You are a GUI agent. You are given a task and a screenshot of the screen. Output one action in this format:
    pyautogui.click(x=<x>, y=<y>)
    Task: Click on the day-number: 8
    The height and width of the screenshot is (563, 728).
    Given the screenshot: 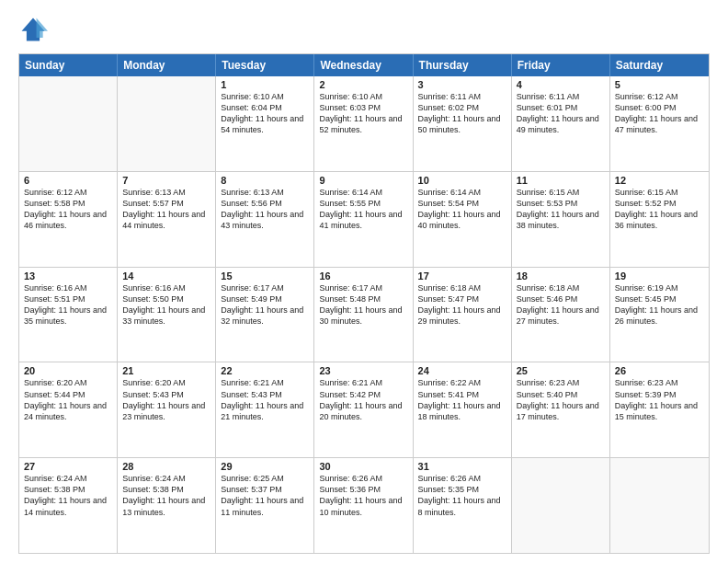 What is the action you would take?
    pyautogui.click(x=265, y=180)
    